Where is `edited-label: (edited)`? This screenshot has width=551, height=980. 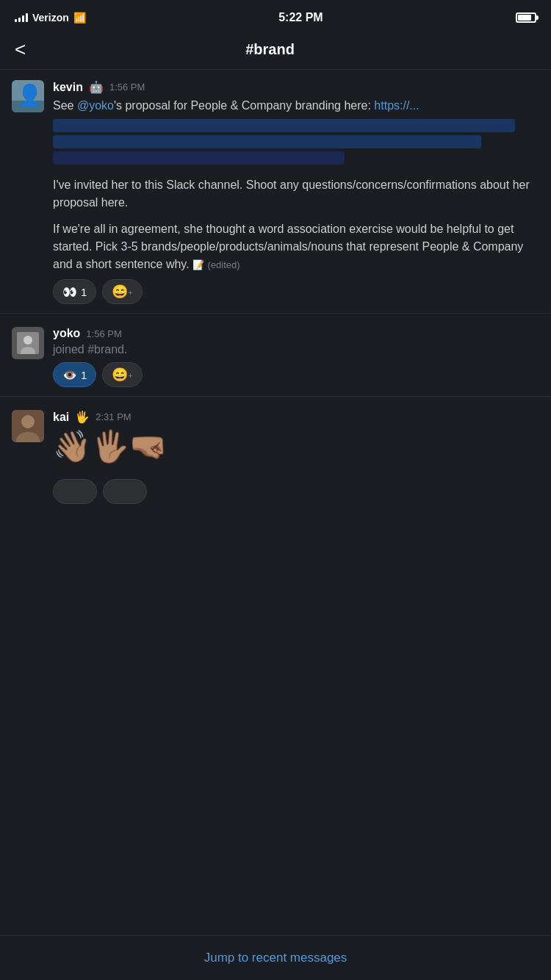
edited-label: (edited) is located at coordinates (224, 264).